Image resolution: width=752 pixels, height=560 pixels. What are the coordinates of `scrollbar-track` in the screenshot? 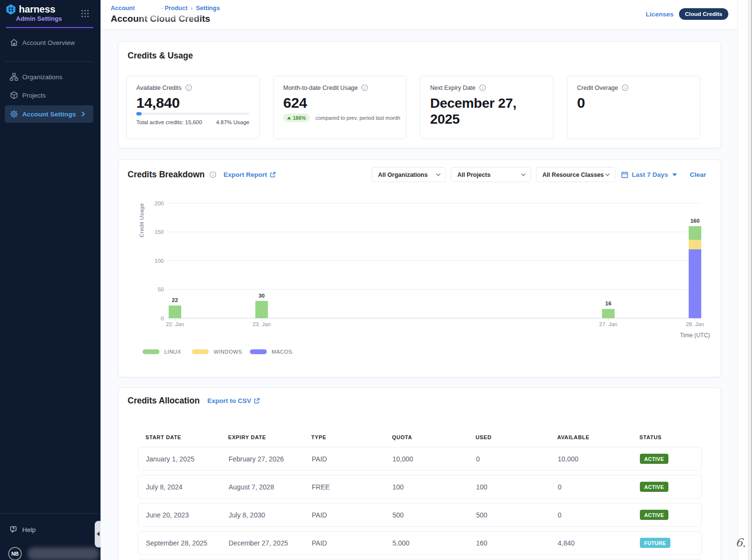 It's located at (743, 280).